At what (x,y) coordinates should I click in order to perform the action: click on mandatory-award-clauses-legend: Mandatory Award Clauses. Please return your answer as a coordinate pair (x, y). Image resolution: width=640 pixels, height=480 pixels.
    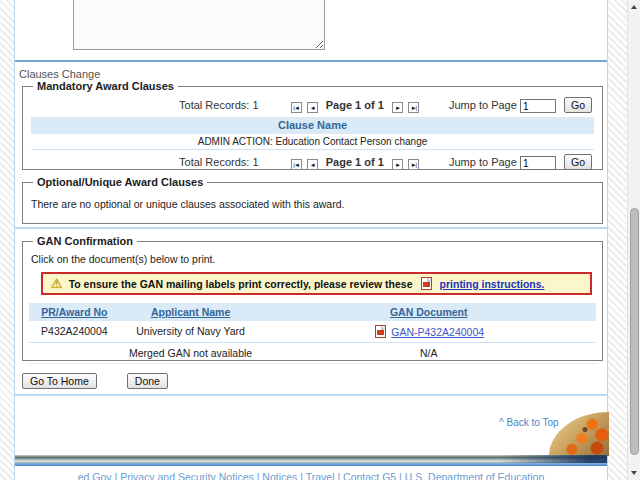
    Looking at the image, I should click on (106, 86).